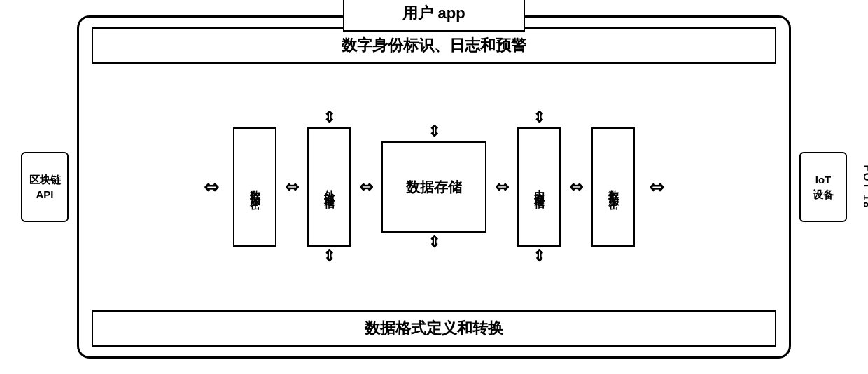 This screenshot has height=374, width=868. I want to click on arrow-blockchain-left: ⇔, so click(211, 188).